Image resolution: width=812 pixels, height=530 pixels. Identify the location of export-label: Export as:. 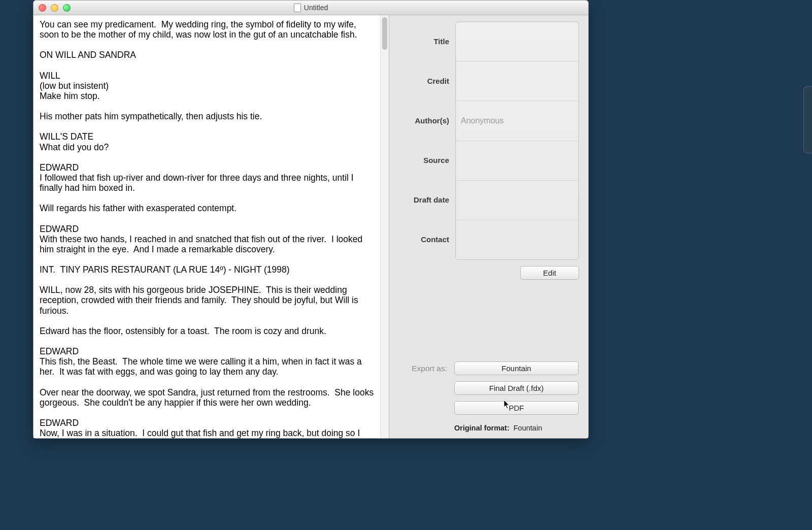
(423, 369).